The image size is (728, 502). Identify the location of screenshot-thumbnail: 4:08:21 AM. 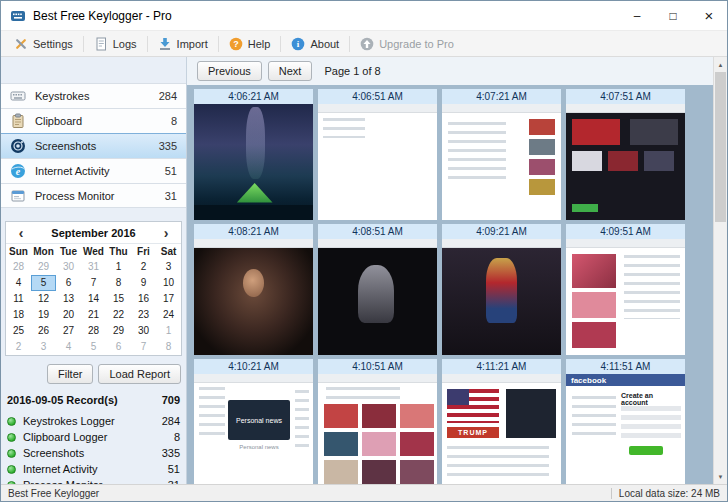
(254, 290).